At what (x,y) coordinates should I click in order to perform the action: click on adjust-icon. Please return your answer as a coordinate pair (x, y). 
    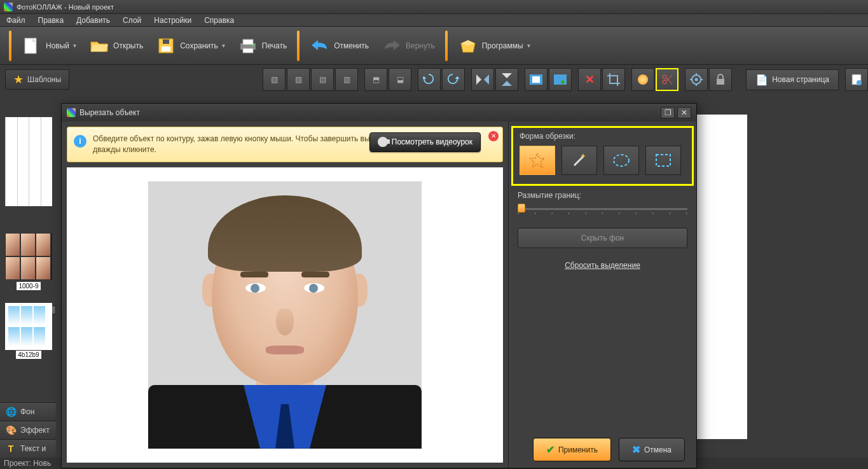
    Looking at the image, I should click on (643, 80).